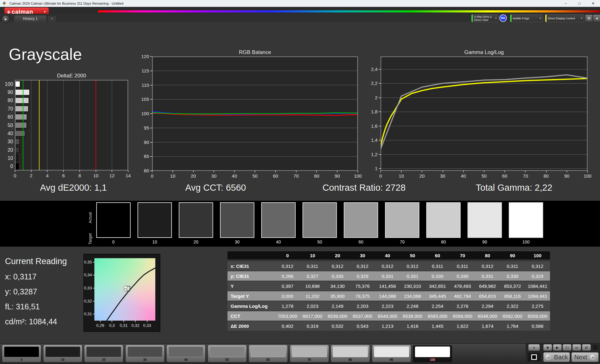 The height and width of the screenshot is (364, 600). What do you see at coordinates (585, 357) in the screenshot?
I see `next-button: Next »` at bounding box center [585, 357].